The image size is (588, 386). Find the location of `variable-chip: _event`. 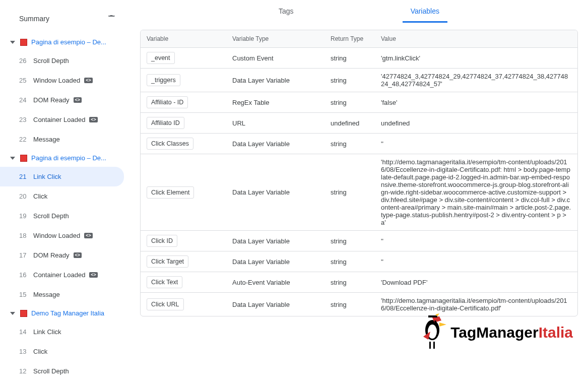

variable-chip: _event is located at coordinates (161, 58).